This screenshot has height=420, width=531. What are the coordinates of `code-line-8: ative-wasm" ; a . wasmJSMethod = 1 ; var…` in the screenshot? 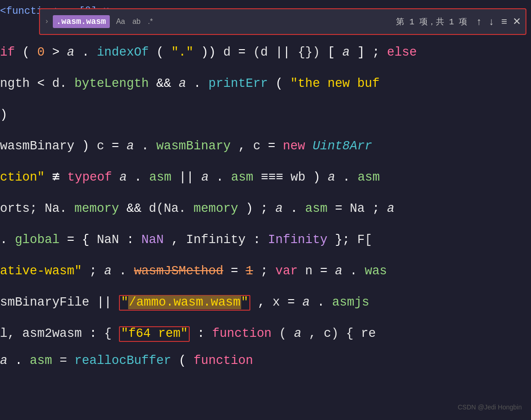 It's located at (266, 271).